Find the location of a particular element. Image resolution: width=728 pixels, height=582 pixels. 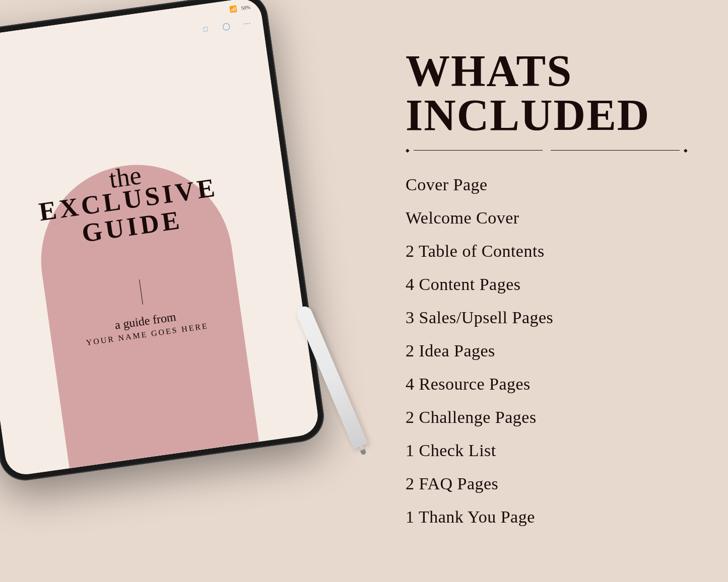

list-item-10: 1 Thank You Page is located at coordinates (547, 517).